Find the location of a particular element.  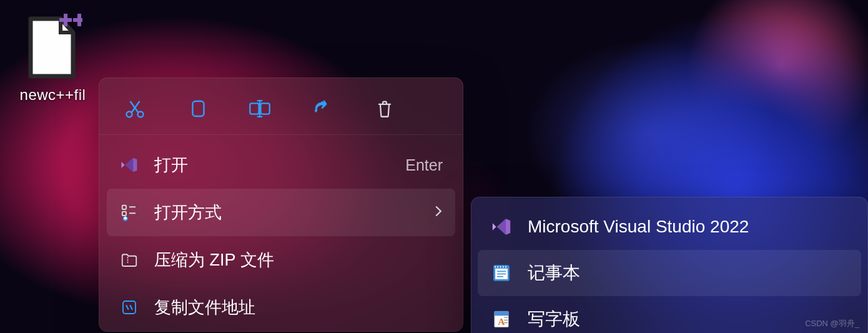

menu-item-compress-zip: 压缩为 ZIP 文件 is located at coordinates (281, 260).